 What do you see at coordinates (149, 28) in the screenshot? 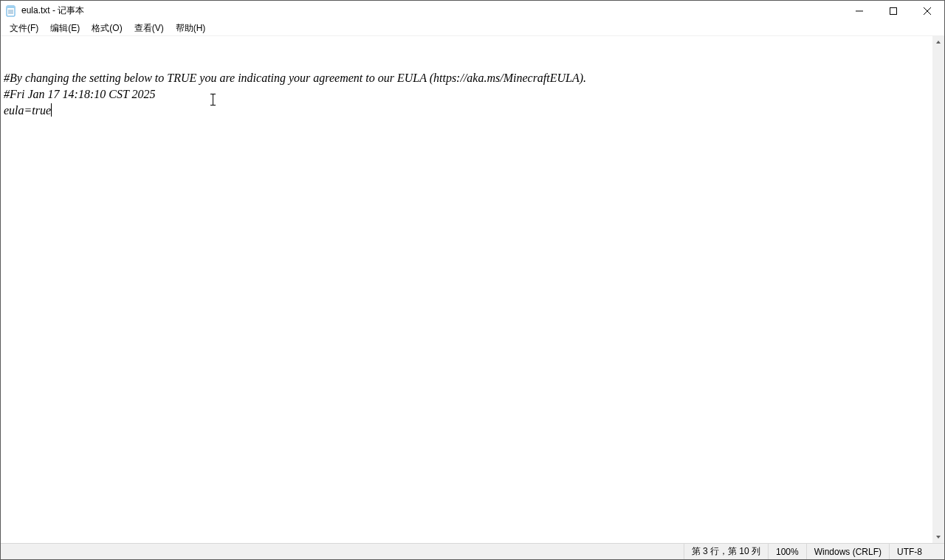
I see `menu-view: 查看(V)` at bounding box center [149, 28].